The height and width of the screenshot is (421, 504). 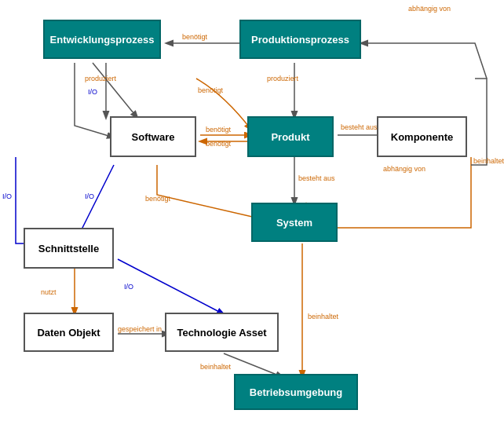 What do you see at coordinates (360, 127) in the screenshot?
I see `label-besteht-aus-1: besteht aus` at bounding box center [360, 127].